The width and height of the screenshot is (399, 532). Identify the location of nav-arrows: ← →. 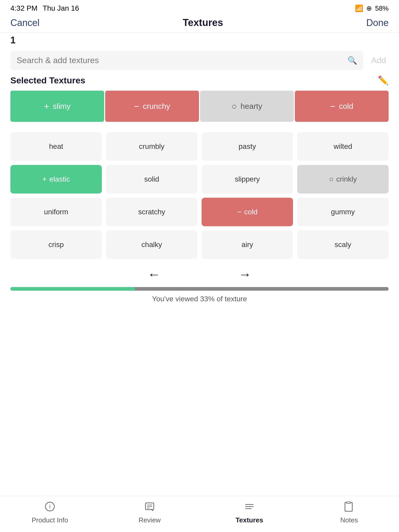
(200, 273).